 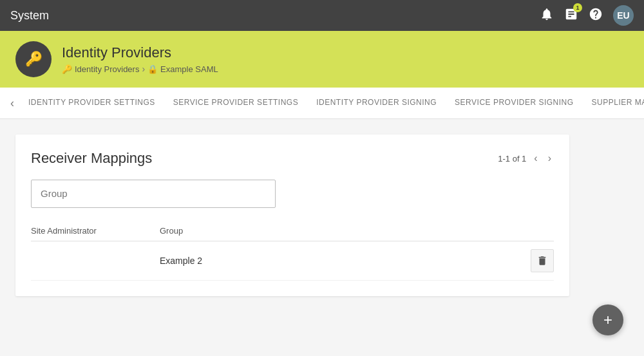 What do you see at coordinates (67, 70) in the screenshot?
I see `breadcrumb-icon-key: 🔑` at bounding box center [67, 70].